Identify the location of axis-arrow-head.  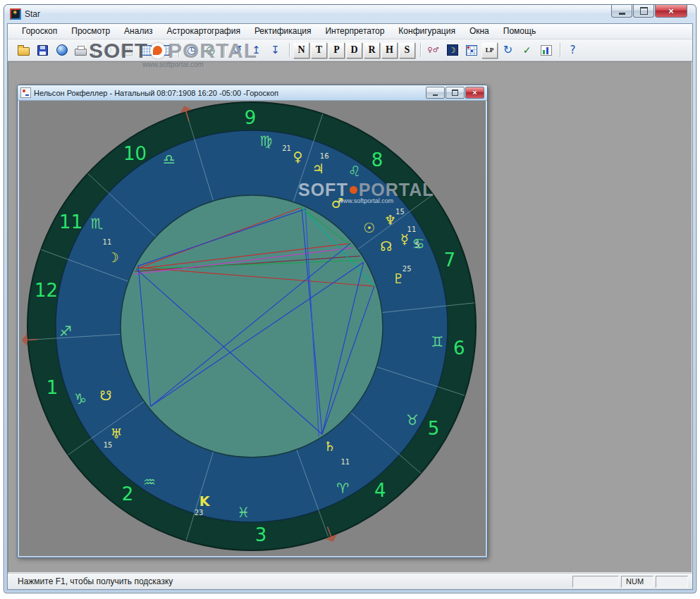
(25, 340).